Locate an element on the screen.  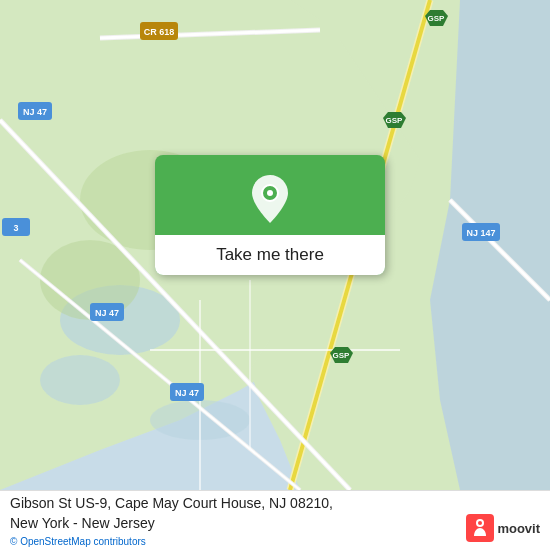
svg-text: NJ 147 is located at coordinates (480, 233).